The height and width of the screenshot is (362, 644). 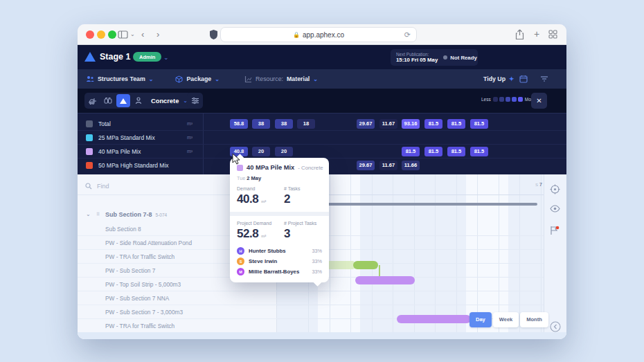 What do you see at coordinates (119, 79) in the screenshot?
I see `team-filter: Structures Team ⌄` at bounding box center [119, 79].